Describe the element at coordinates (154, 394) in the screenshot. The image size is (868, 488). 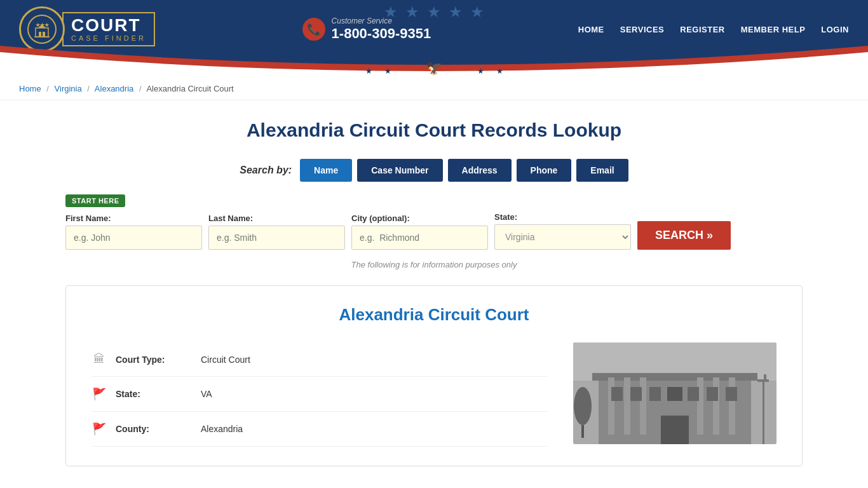
I see `state-label-detail: State:` at that location.